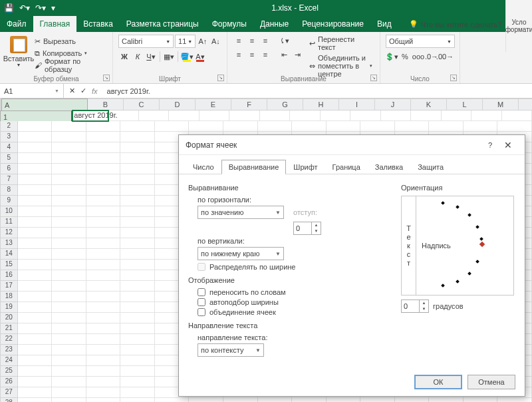  I want to click on col-header-N: N, so click(525, 104).